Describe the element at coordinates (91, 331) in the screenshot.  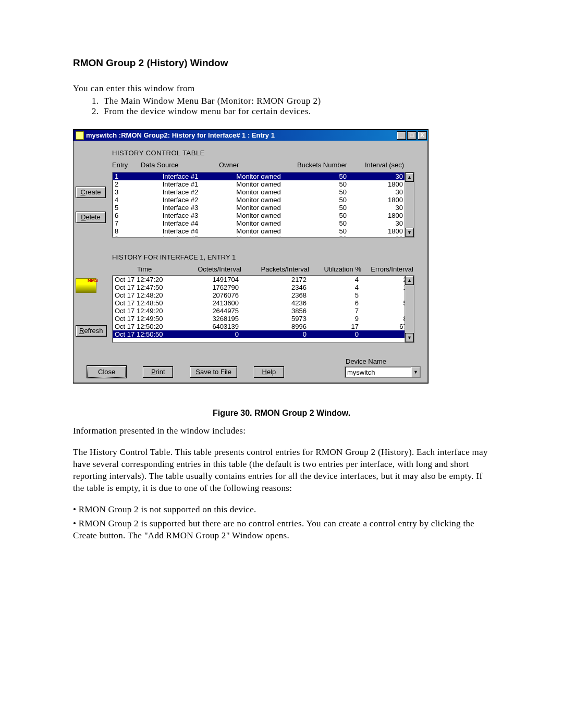
I see `refresh-button: RRefreshefresh` at that location.